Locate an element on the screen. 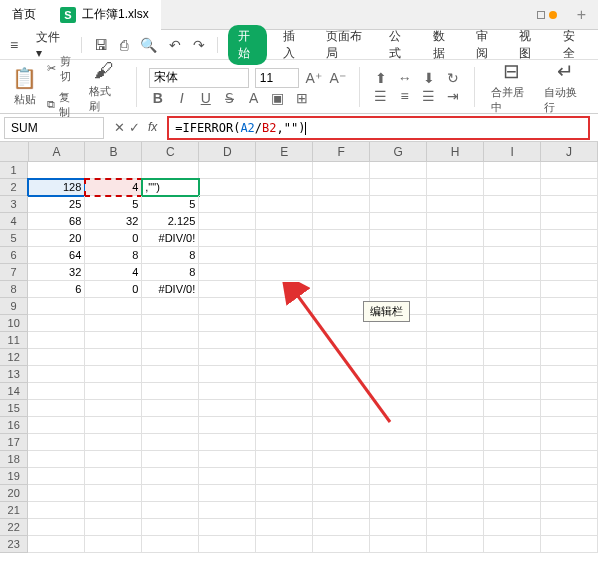  redo-icon: ↷ is located at coordinates (199, 45).